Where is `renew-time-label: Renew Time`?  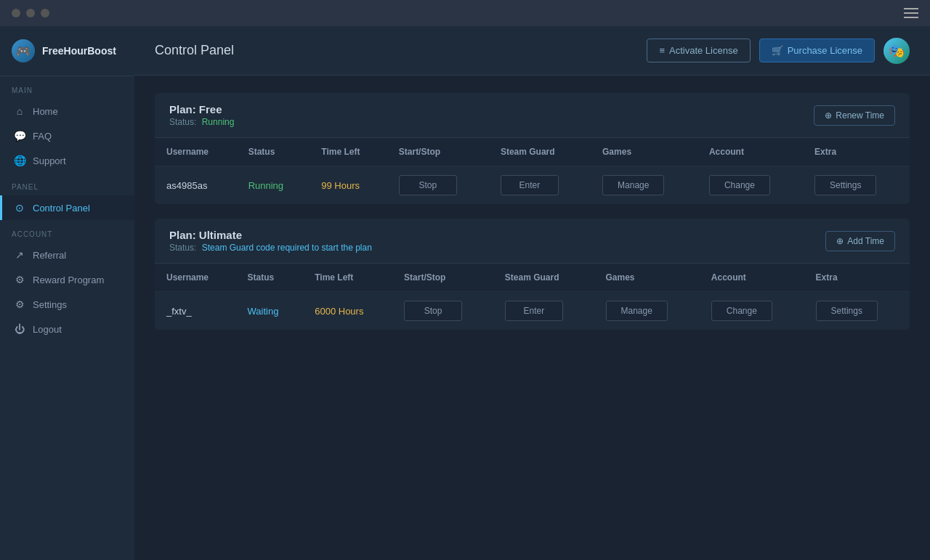 renew-time-label: Renew Time is located at coordinates (860, 115).